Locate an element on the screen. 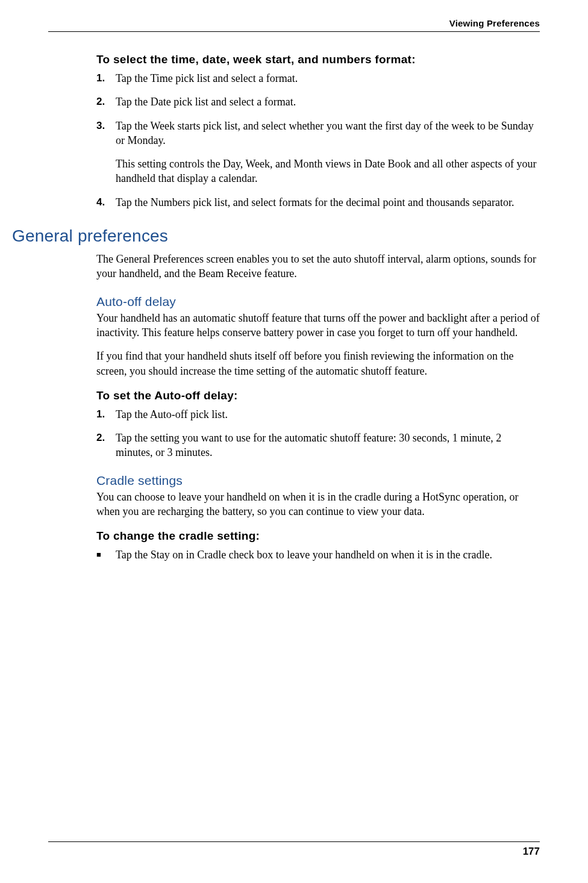 The width and height of the screenshot is (588, 883). header-title: Viewing Preferences is located at coordinates (294, 23).